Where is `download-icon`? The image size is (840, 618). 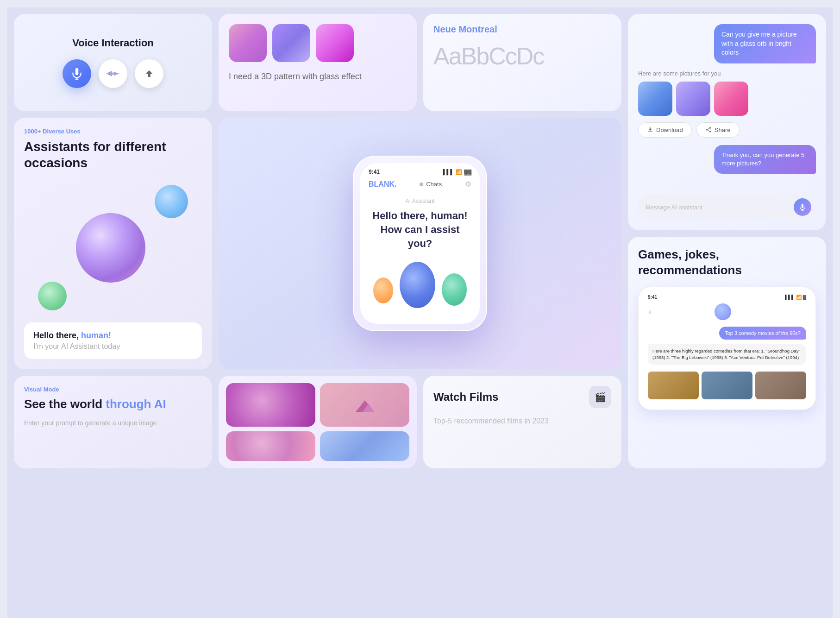
download-icon is located at coordinates (650, 130).